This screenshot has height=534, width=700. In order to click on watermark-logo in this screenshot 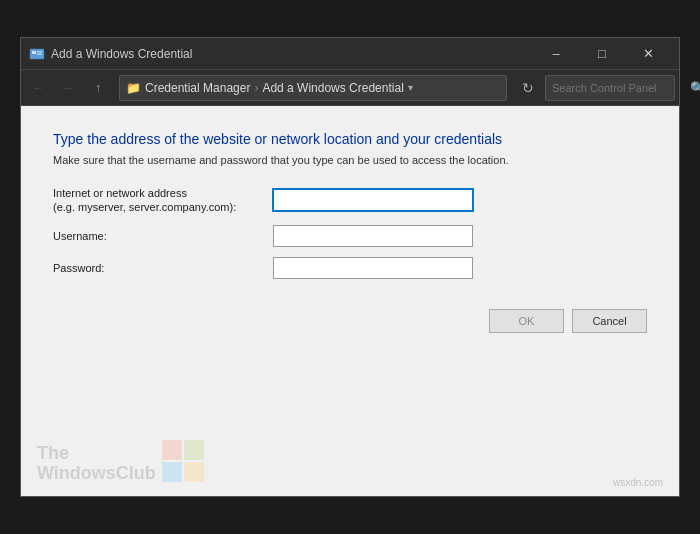, I will do `click(183, 461)`.